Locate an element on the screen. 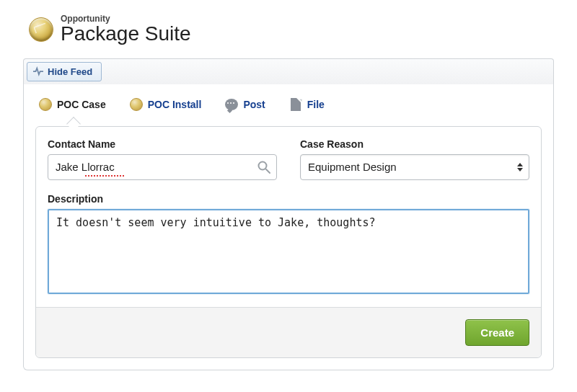 The width and height of the screenshot is (577, 392). tab-label: File is located at coordinates (316, 104).